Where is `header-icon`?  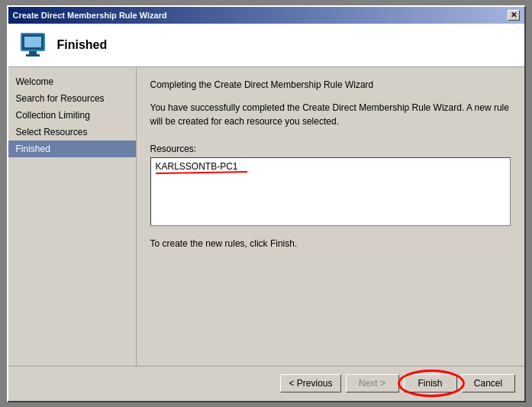
header-icon is located at coordinates (33, 45).